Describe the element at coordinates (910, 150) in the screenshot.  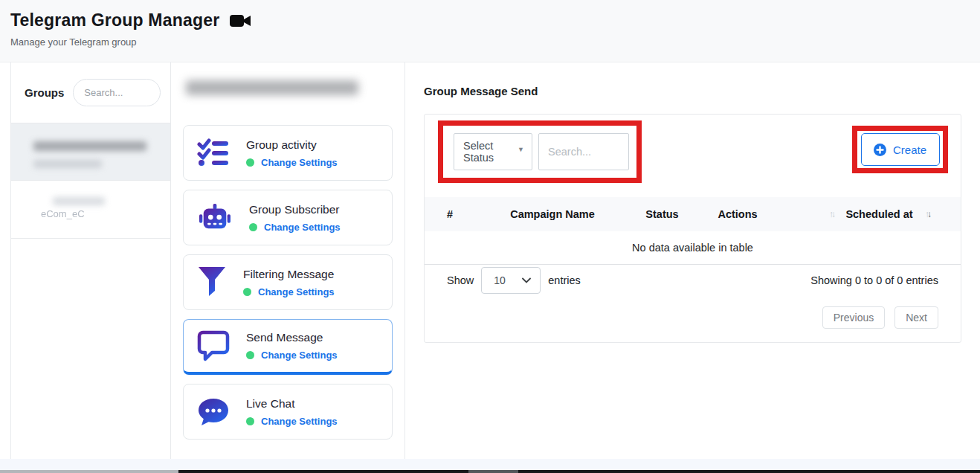
I see `create-button-label: Create` at that location.